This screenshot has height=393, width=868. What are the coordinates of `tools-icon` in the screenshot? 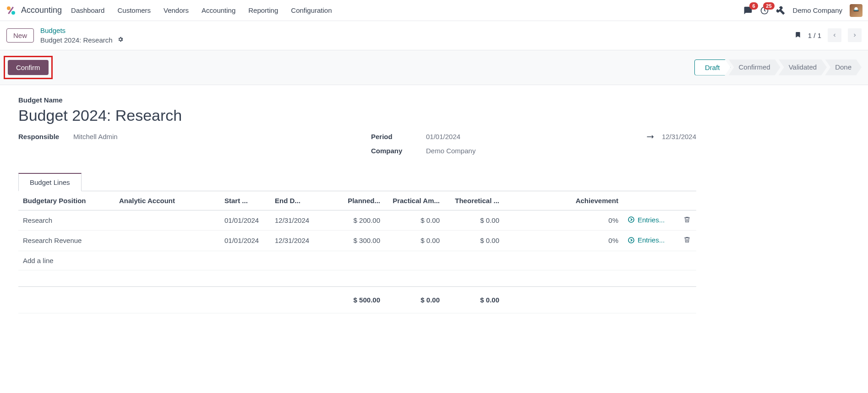 It's located at (781, 11).